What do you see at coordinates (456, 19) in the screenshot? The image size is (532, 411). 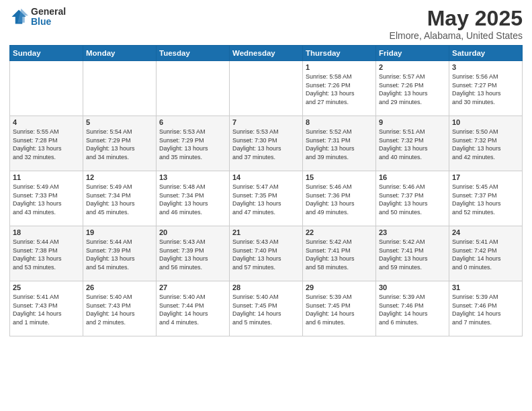 I see `calendar-title: May 2025` at bounding box center [456, 19].